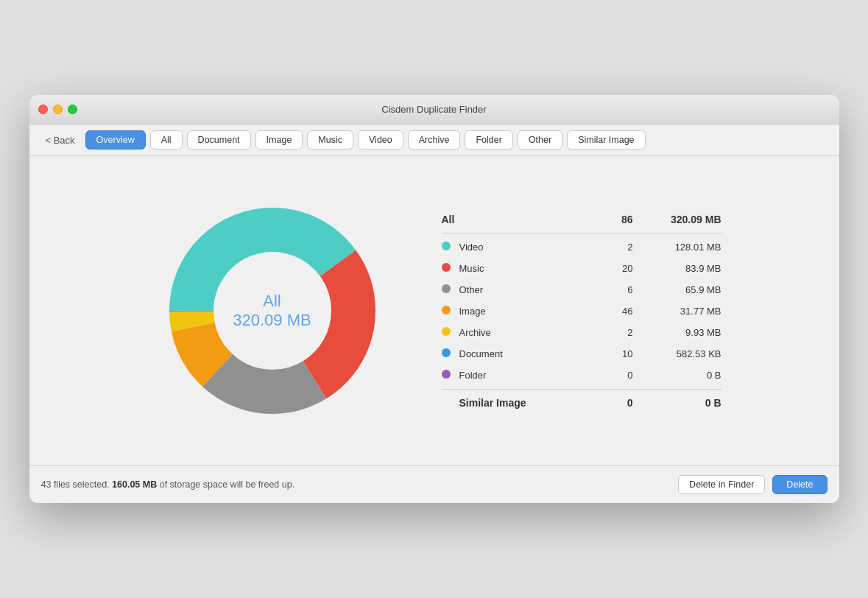  Describe the element at coordinates (446, 289) in the screenshot. I see `other-dot` at that location.